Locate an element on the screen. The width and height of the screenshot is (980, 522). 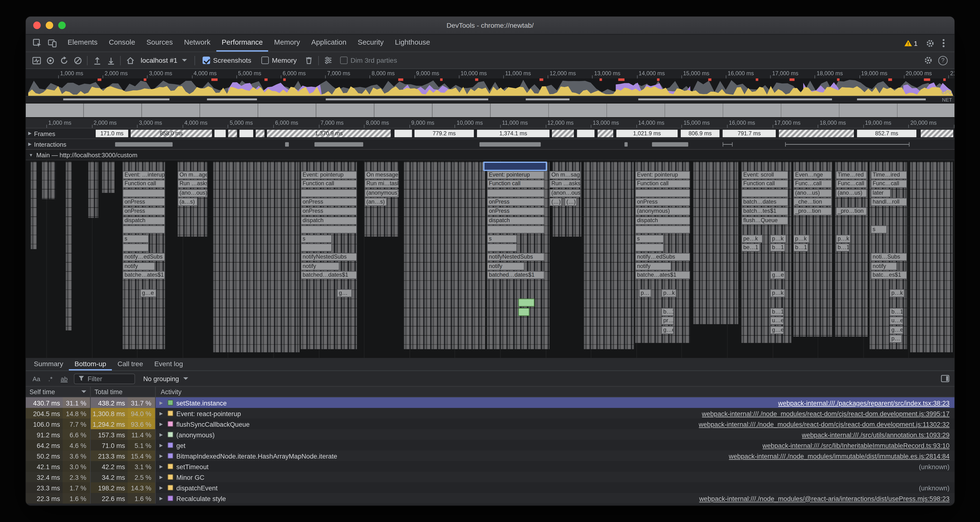
interactions-track: ▶ Interactions is located at coordinates (490, 145).